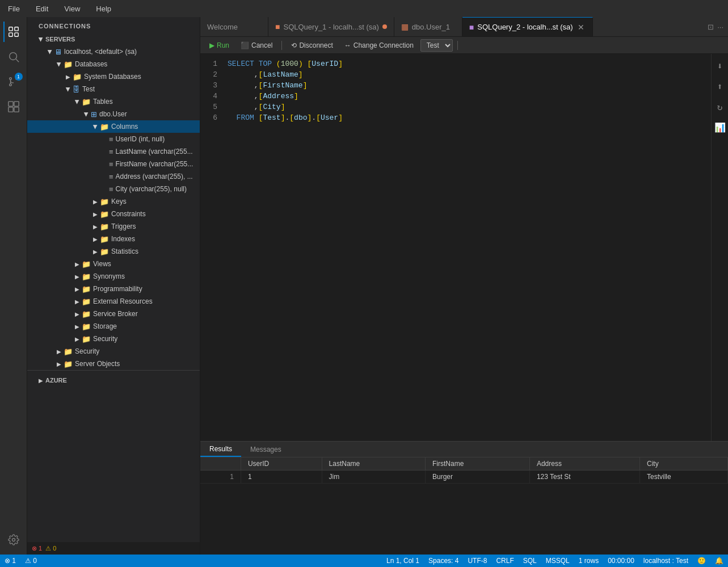  What do you see at coordinates (98, 364) in the screenshot?
I see `server-objects-label: Server Objects` at bounding box center [98, 364].